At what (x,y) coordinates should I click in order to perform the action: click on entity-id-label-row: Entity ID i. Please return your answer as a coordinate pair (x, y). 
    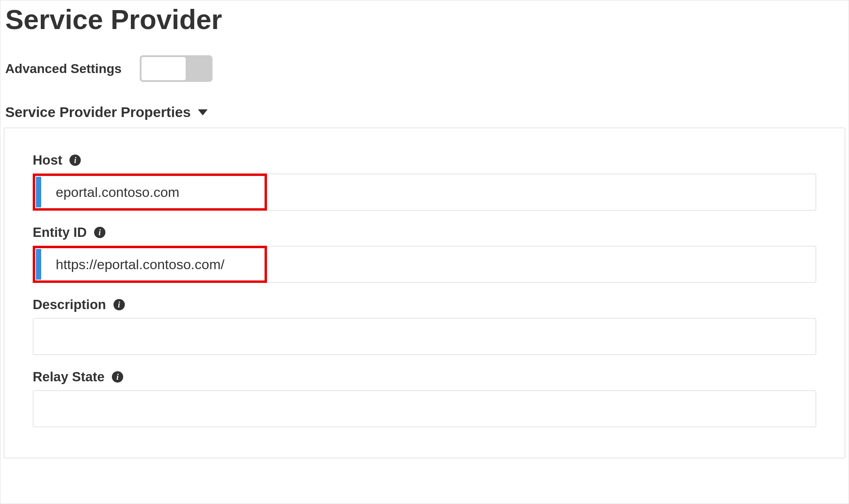
    Looking at the image, I should click on (424, 232).